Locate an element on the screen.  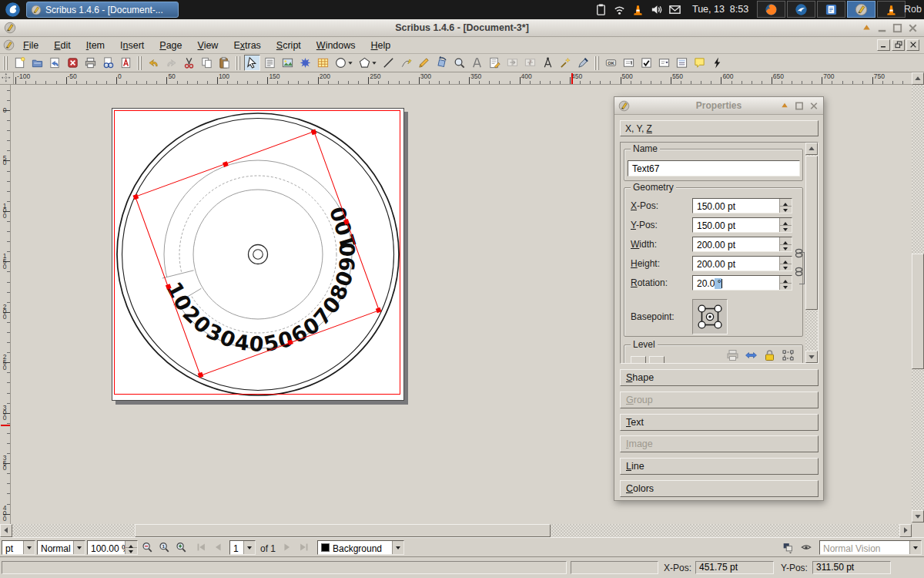
vision-combo: Normal Vision is located at coordinates (870, 547).